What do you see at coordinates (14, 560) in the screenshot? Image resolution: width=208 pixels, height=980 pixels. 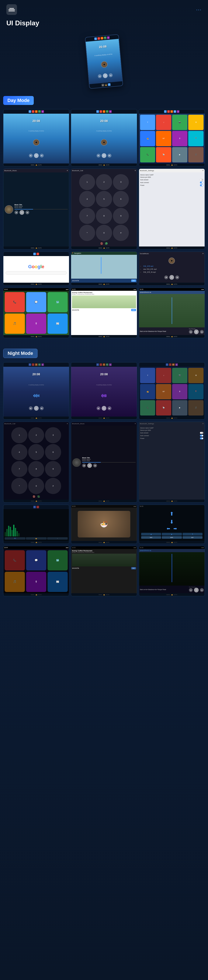 I see `nios-phone: 📞` at bounding box center [14, 560].